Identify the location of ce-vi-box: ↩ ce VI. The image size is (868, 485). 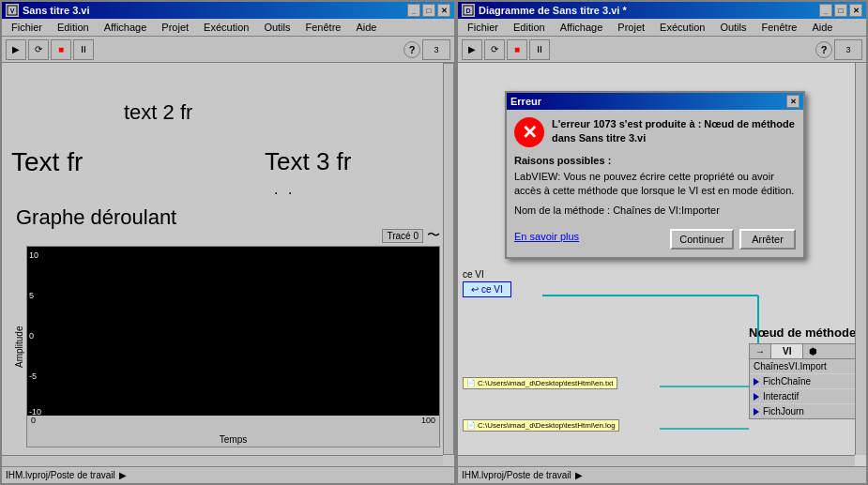
(487, 289).